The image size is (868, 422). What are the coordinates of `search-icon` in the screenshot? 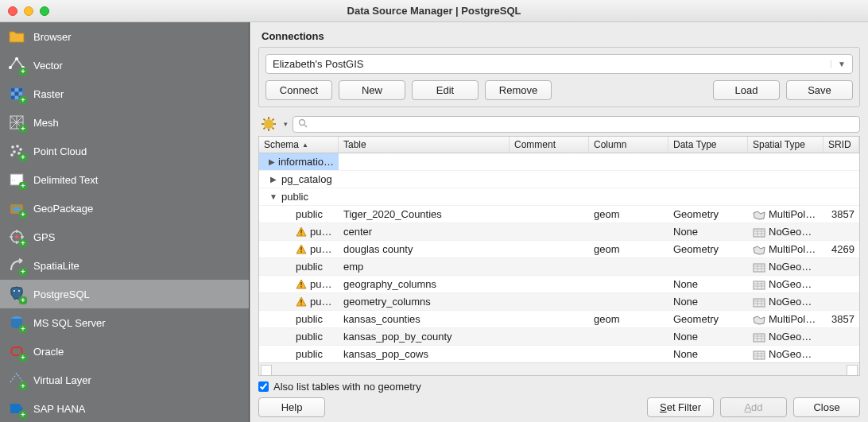 It's located at (303, 124).